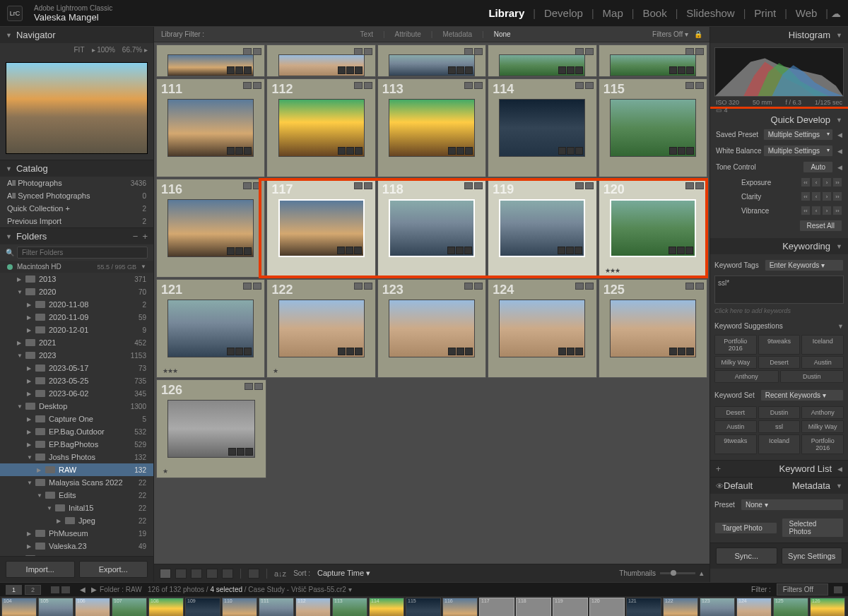 The height and width of the screenshot is (616, 848). Describe the element at coordinates (754, 607) in the screenshot. I see `filmstrip-thumb: 124` at that location.